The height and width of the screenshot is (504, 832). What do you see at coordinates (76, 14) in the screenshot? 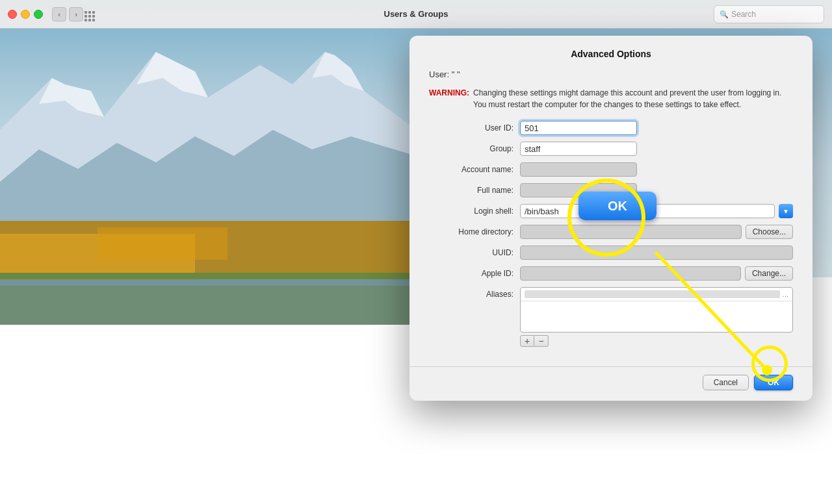
I see `forward-icon: ›` at bounding box center [76, 14].